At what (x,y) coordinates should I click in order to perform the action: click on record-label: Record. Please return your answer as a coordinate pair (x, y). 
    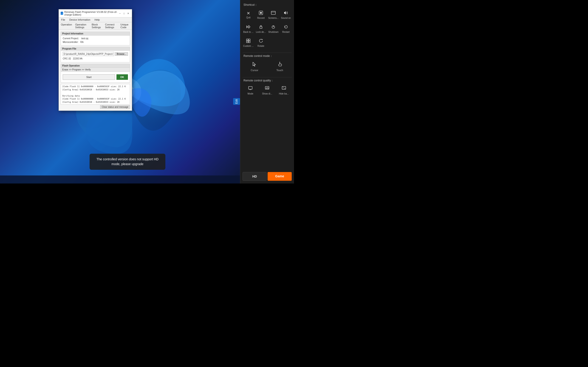
    Looking at the image, I should click on (261, 18).